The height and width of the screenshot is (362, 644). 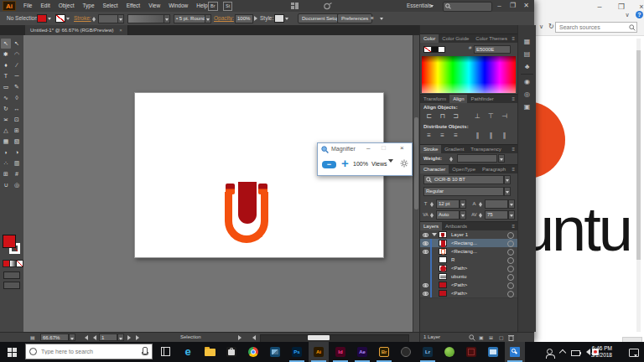 What do you see at coordinates (527, 107) in the screenshot?
I see `libraries-panel-icon: ▣` at bounding box center [527, 107].